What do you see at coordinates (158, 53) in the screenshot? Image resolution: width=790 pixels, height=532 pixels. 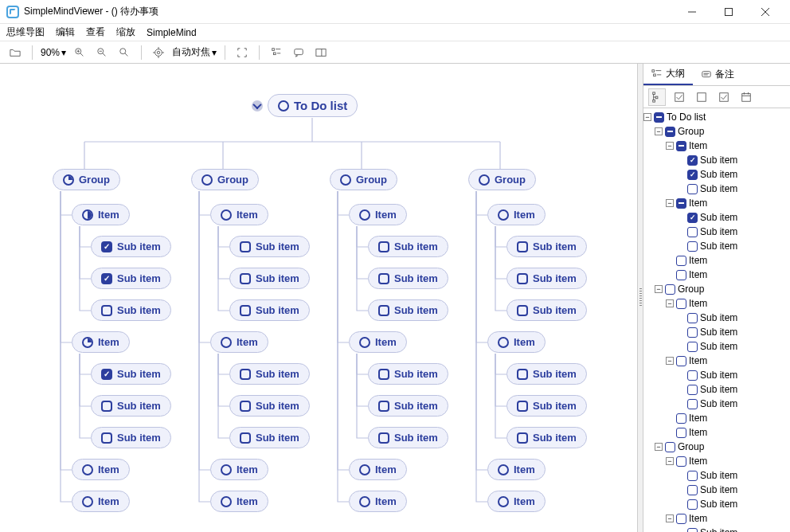 I see `target-button` at bounding box center [158, 53].